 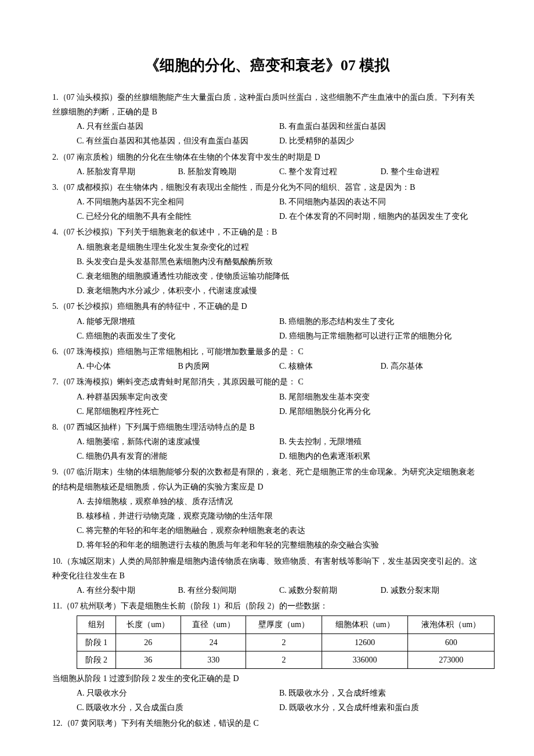 What do you see at coordinates (279, 502) in the screenshot?
I see `option: A. 去掉细胞核，观察单独的核、质存活情况` at bounding box center [279, 502].